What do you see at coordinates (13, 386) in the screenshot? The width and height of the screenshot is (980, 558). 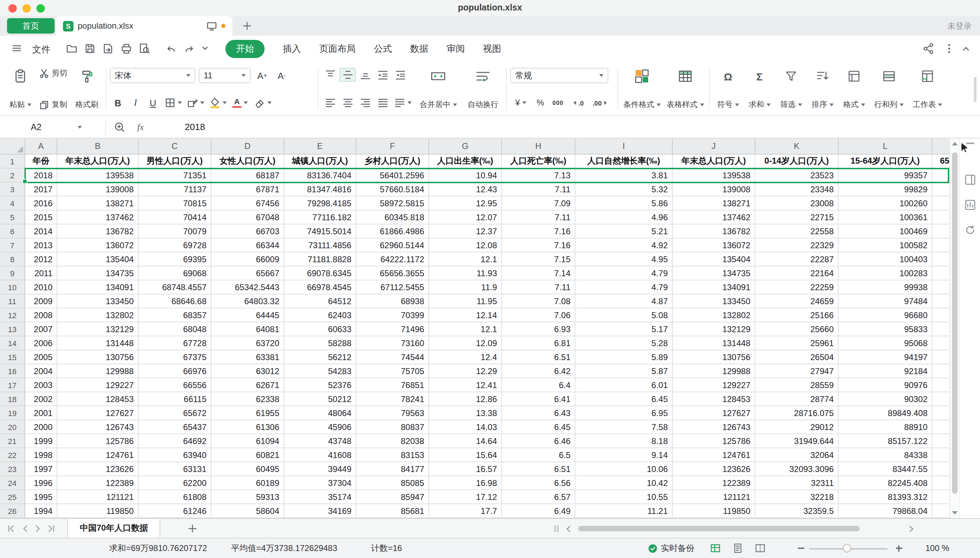 I see `row-header-17: 17` at bounding box center [13, 386].